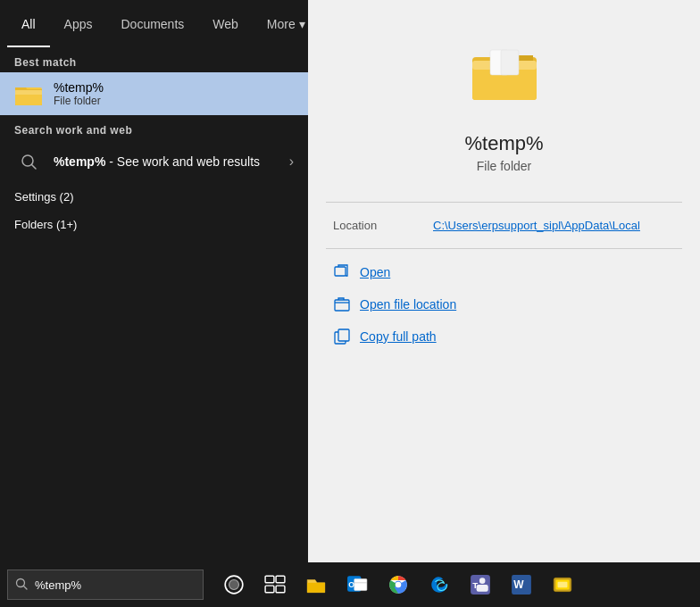  Describe the element at coordinates (521, 585) in the screenshot. I see `taskbar-word-button: W` at that location.